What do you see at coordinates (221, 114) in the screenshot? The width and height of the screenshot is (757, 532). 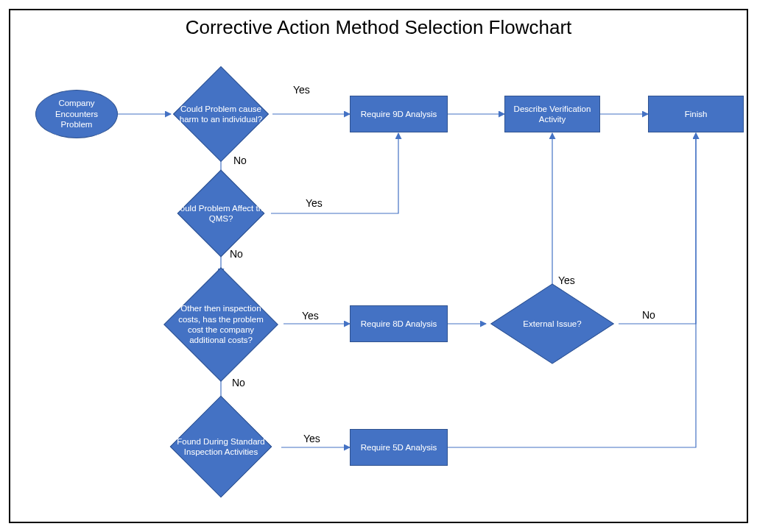 I see `decision-harm-label: Could Problem cause harm to an individua…` at bounding box center [221, 114].